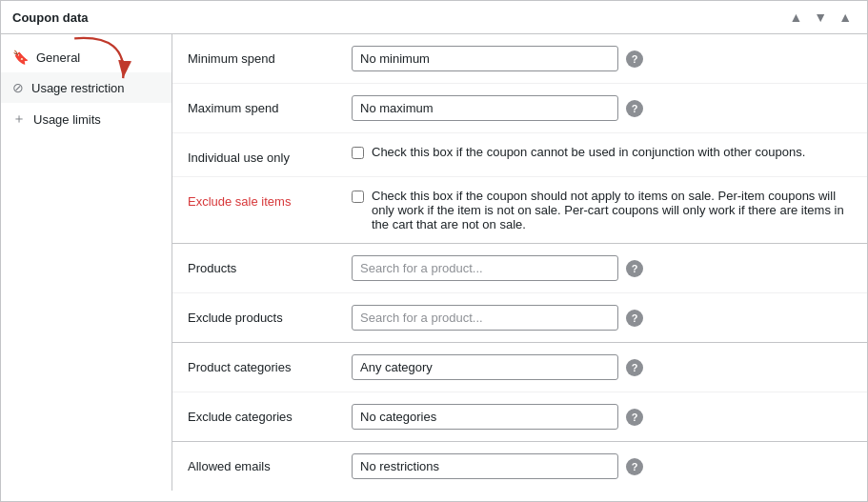  I want to click on allowed-emails-help-icon: ?, so click(635, 467).